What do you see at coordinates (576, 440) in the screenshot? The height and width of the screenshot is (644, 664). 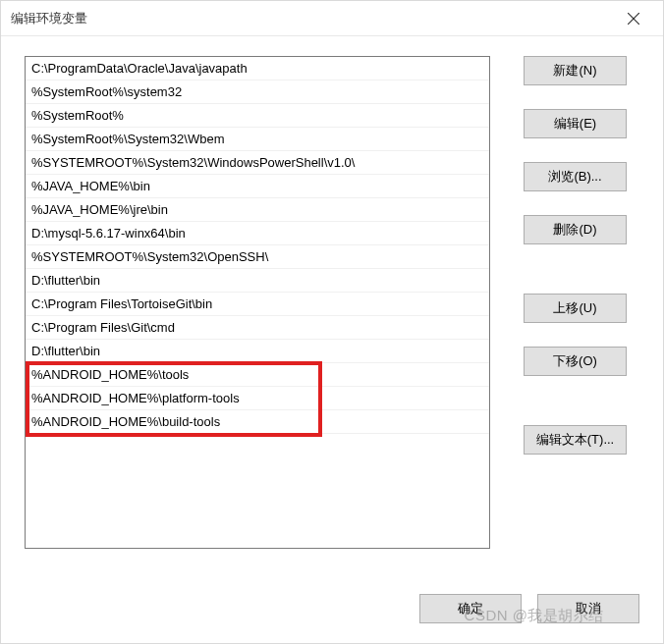 I see `edittext-button: 编辑文本(T)...` at bounding box center [576, 440].